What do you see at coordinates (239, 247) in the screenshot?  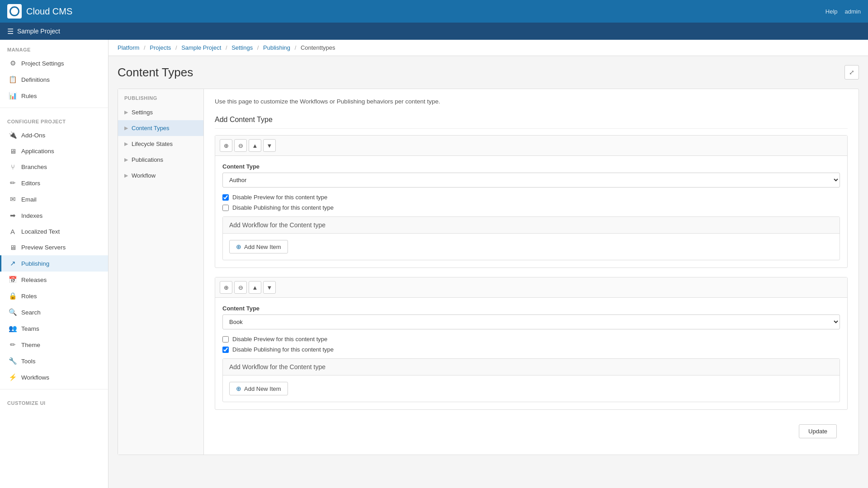 I see `plus-icon-1: ⊕` at bounding box center [239, 247].